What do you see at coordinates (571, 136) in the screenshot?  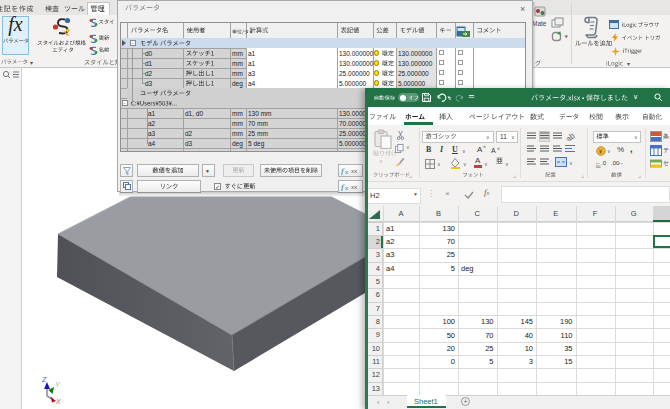 I see `svg-text: ab` at bounding box center [571, 136].